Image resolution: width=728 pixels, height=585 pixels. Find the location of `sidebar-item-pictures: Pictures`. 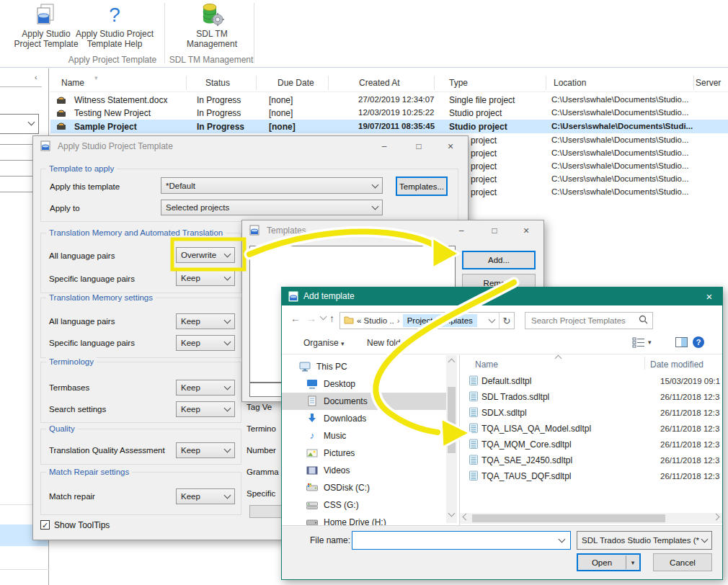

sidebar-item-pictures: Pictures is located at coordinates (364, 453).